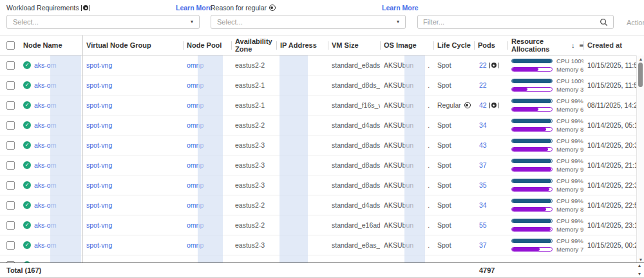 This screenshot has width=644, height=278. Describe the element at coordinates (401, 8) in the screenshot. I see `regular-learn-more-link: Learn More` at that location.